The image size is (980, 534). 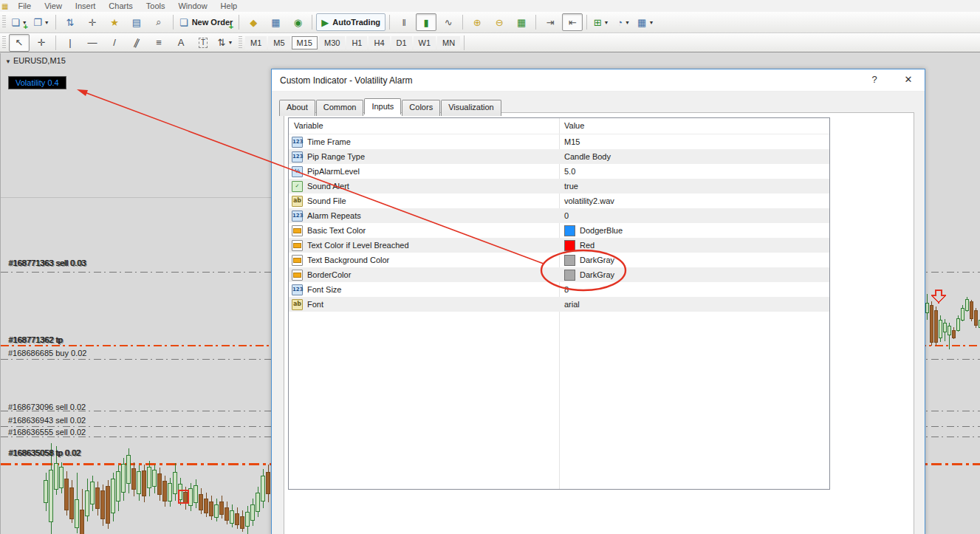 What do you see at coordinates (35, 61) in the screenshot?
I see `chart-symbol-label: ▼EURUSD,M15` at bounding box center [35, 61].